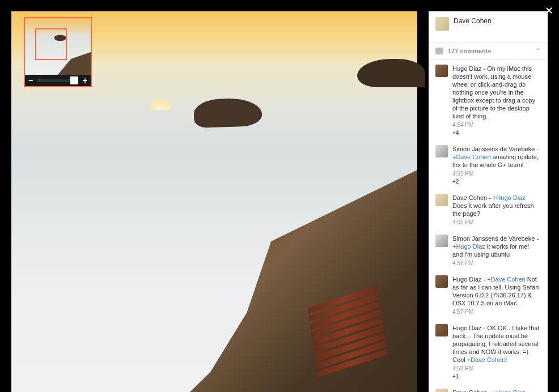 The image size is (559, 392). What do you see at coordinates (497, 206) in the screenshot?
I see `comment-text: Dave Cohen - +Hugo Diaz Does it work aft…` at bounding box center [497, 206].